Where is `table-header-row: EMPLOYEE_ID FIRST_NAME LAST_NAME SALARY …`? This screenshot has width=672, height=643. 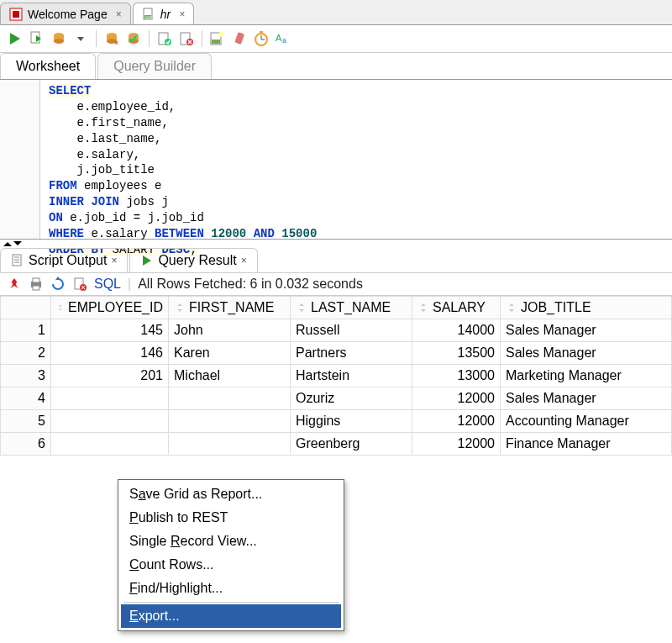
table-header-row: EMPLOYEE_ID FIRST_NAME LAST_NAME SALARY … is located at coordinates (336, 308).